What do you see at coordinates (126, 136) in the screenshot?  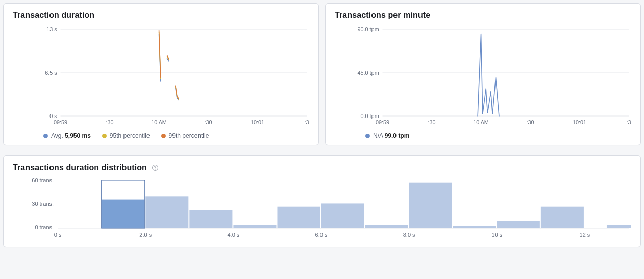 I see `legend-item-95th: 95th percentile` at bounding box center [126, 136].